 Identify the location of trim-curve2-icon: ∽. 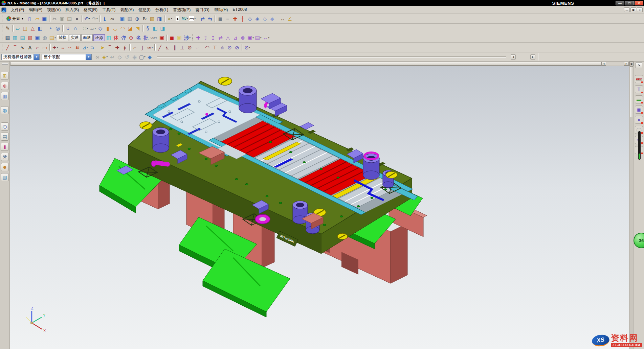
(70, 47).